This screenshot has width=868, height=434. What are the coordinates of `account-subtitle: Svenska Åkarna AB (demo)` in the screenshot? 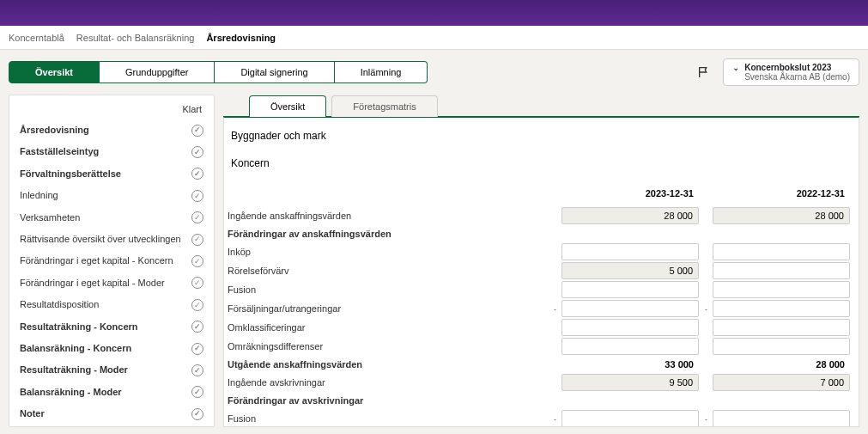 It's located at (797, 77).